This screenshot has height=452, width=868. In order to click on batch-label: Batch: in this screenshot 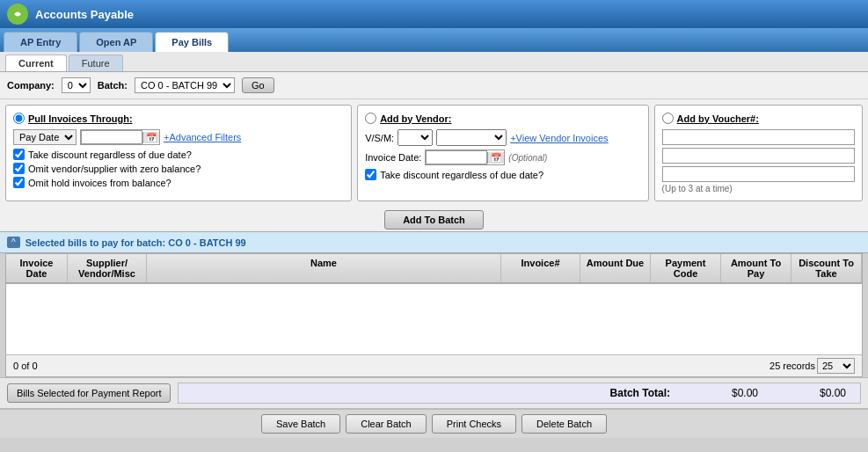, I will do `click(113, 85)`.